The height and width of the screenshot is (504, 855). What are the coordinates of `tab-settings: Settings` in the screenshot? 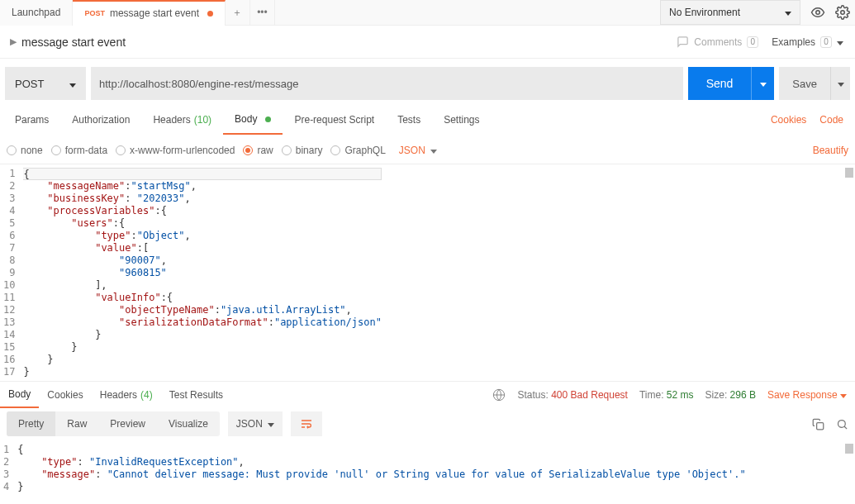 It's located at (461, 120).